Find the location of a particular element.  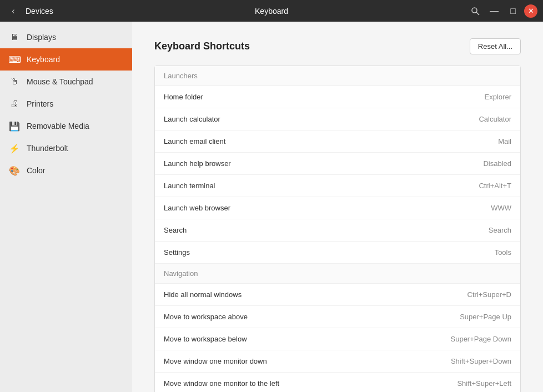

sidebar-item-color: 🎨Color is located at coordinates (66, 170).